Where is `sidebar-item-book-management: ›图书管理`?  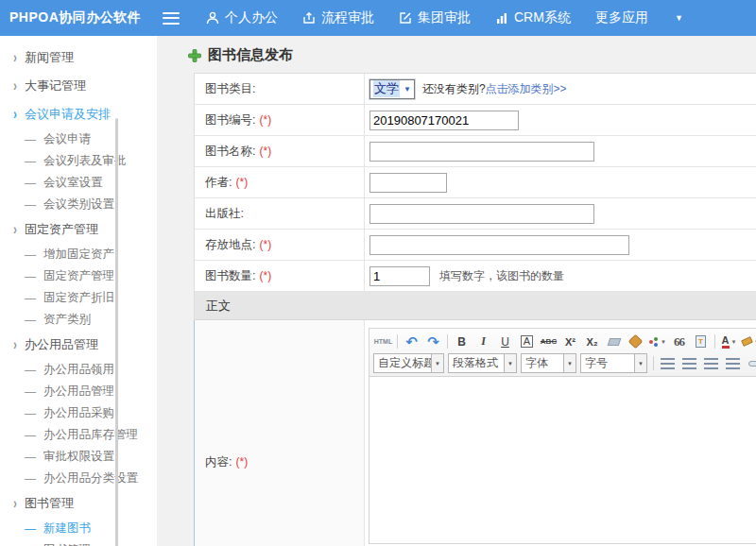
sidebar-item-book-management: ›图书管理 is located at coordinates (78, 503).